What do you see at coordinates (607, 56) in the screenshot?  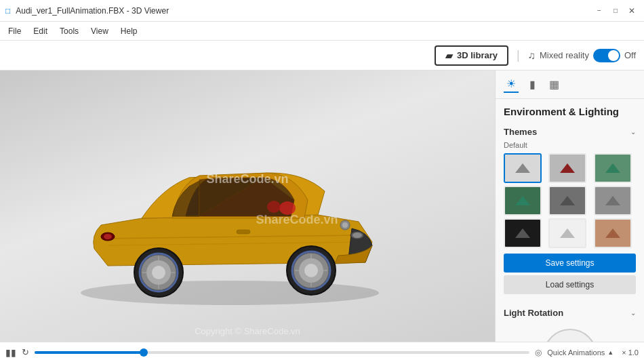 I see `mixed-reality-toggle` at bounding box center [607, 56].